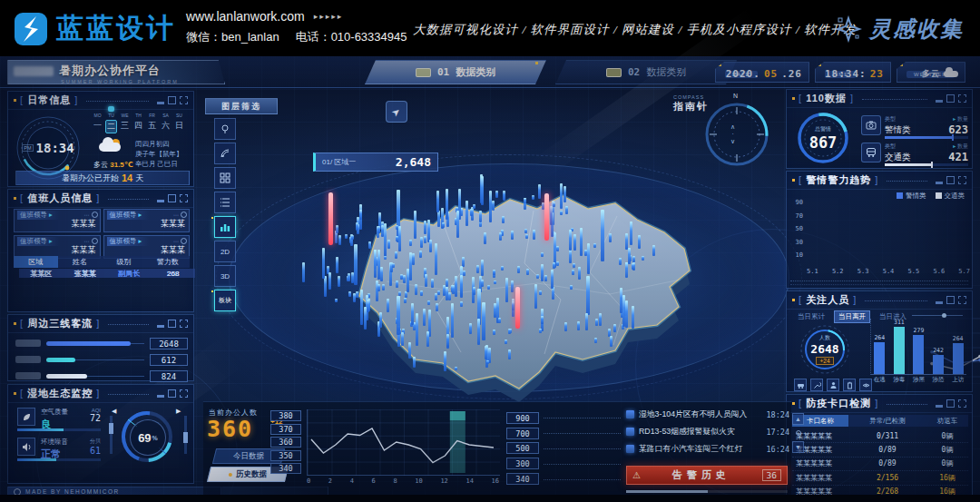  I want to click on duty-name: 某某某, so click(172, 251).